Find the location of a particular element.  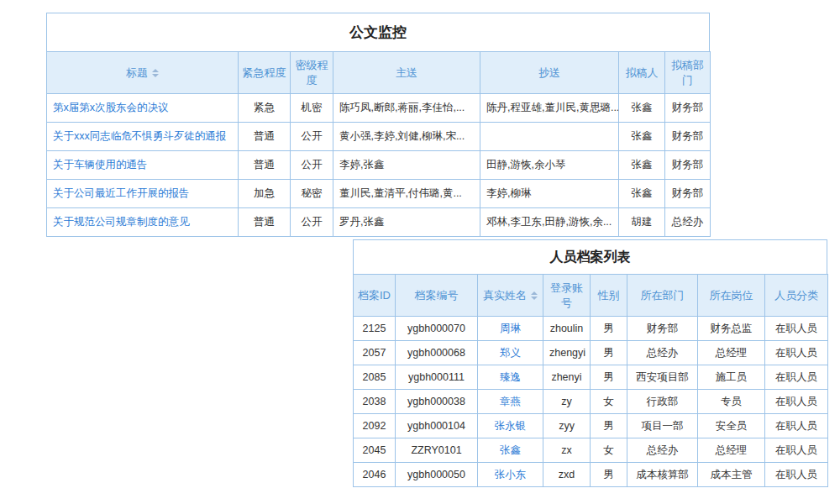

table-header-row: 标题 紧急程度 密级程度 主送 抄送 拟稿人 拟稿部门 is located at coordinates (379, 73).